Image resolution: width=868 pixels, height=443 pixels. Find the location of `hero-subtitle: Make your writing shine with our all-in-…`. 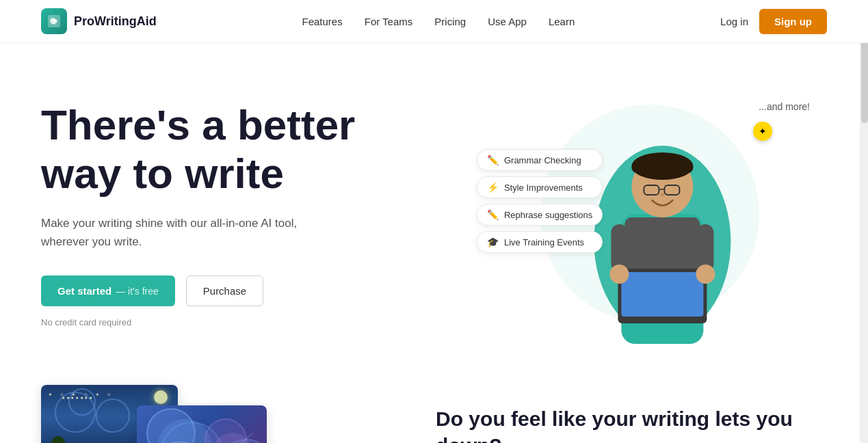

hero-subtitle: Make your writing shine with our all-in-… is located at coordinates (185, 232).